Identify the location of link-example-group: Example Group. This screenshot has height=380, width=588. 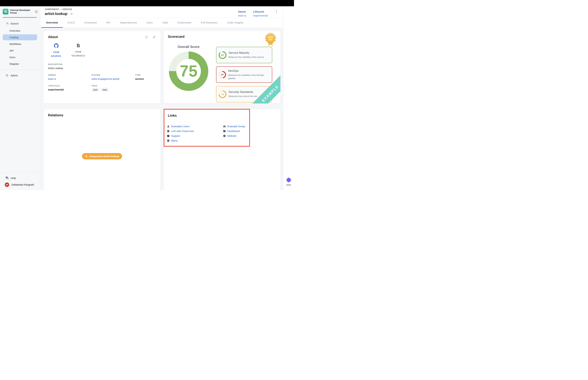
(234, 126).